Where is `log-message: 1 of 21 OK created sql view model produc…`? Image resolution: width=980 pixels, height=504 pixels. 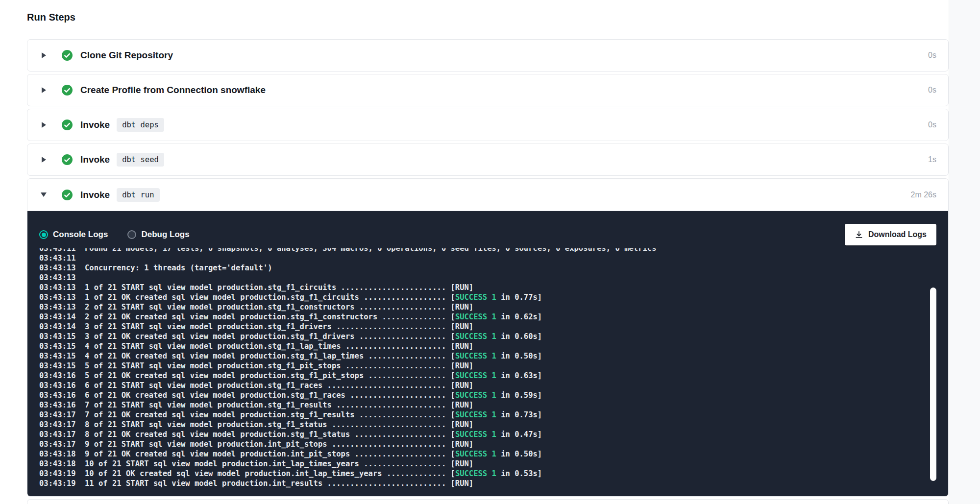 log-message: 1 of 21 OK created sql view model produc… is located at coordinates (314, 297).